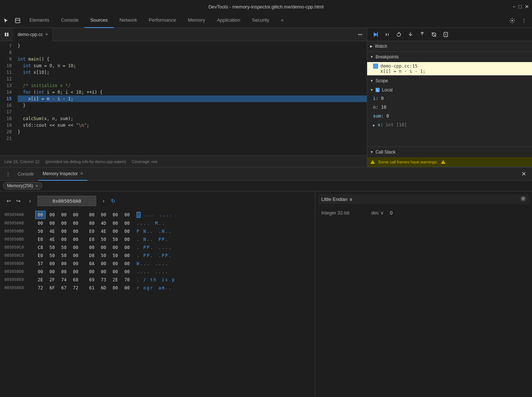 The width and height of the screenshot is (532, 397). I want to click on more-options-icon: ⋮, so click(524, 21).